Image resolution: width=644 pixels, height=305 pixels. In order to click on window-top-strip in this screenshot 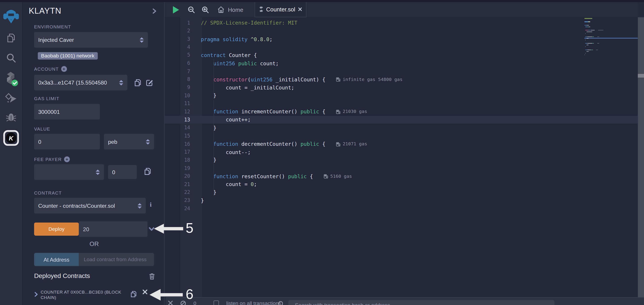, I will do `click(322, 1)`.